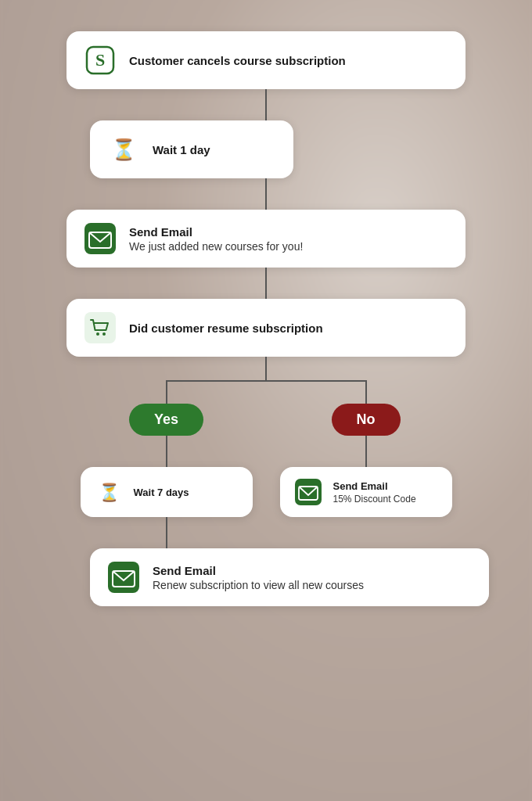 The image size is (532, 801). Describe the element at coordinates (366, 392) in the screenshot. I see `no-v-line` at that location.